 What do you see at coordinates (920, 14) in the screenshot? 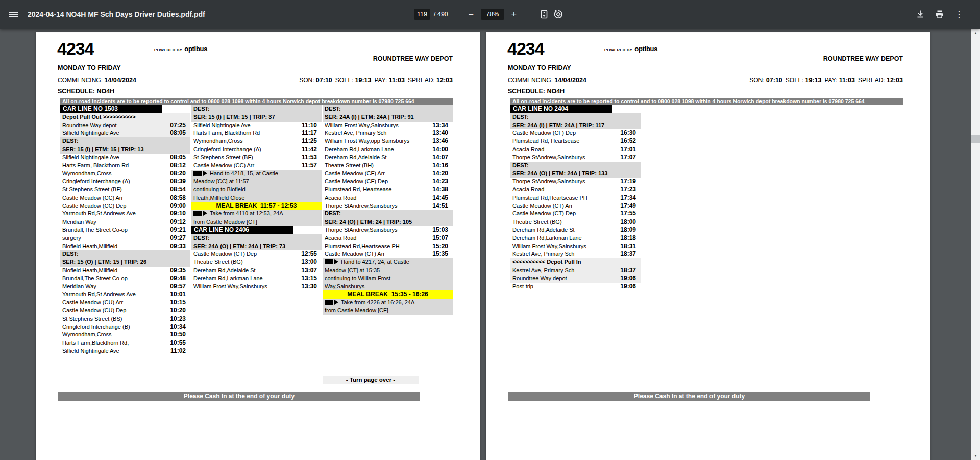
I see `download-icon` at bounding box center [920, 14].